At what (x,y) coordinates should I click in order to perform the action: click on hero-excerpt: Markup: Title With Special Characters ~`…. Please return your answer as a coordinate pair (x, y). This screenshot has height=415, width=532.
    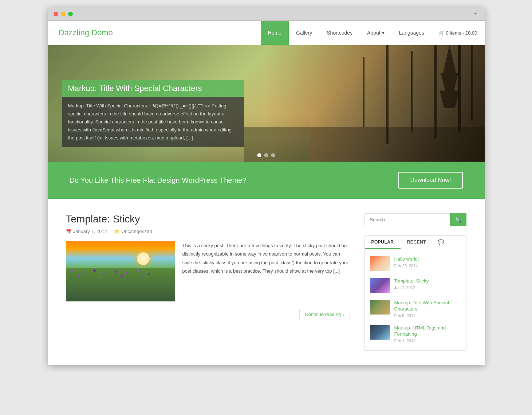
    Looking at the image, I should click on (153, 122).